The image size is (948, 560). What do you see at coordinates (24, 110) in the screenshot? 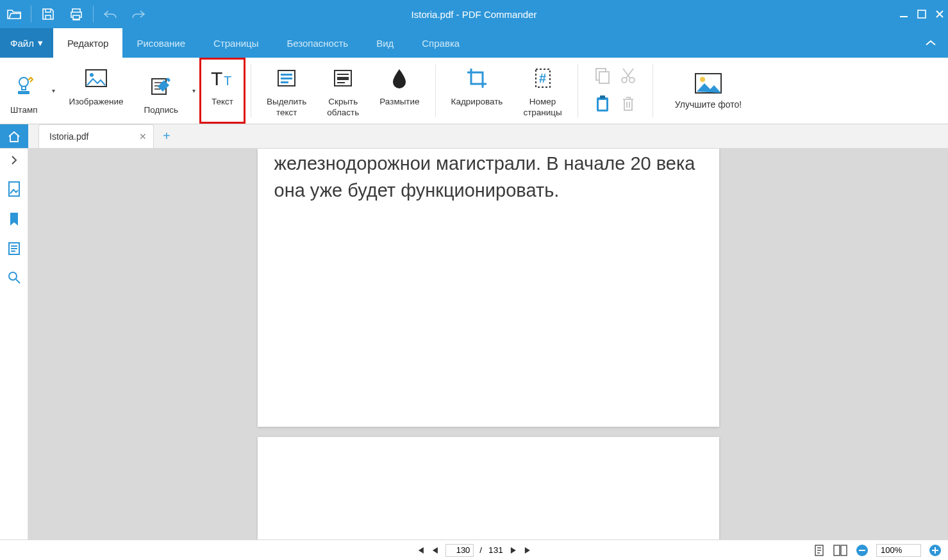
I see `stamp-label: Штамп` at bounding box center [24, 110].